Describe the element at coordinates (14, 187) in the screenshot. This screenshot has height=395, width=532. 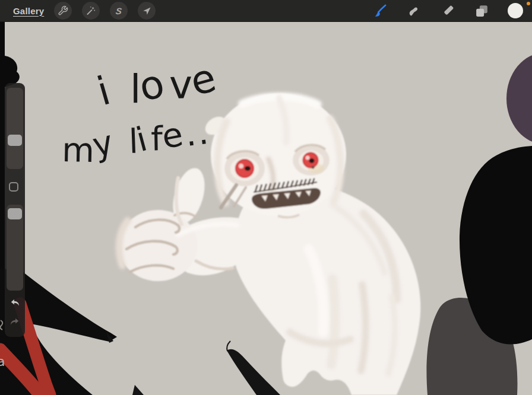
I see `modify-button` at that location.